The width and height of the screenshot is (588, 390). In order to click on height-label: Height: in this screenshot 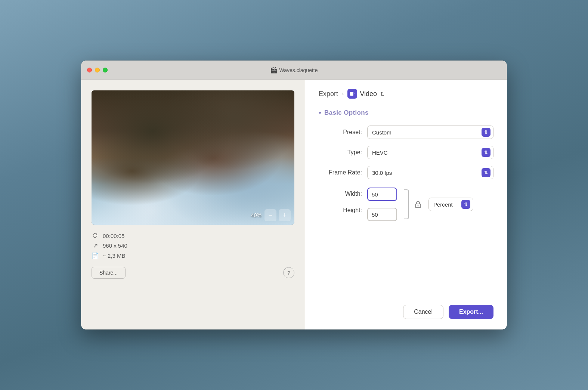, I will do `click(355, 209)`.